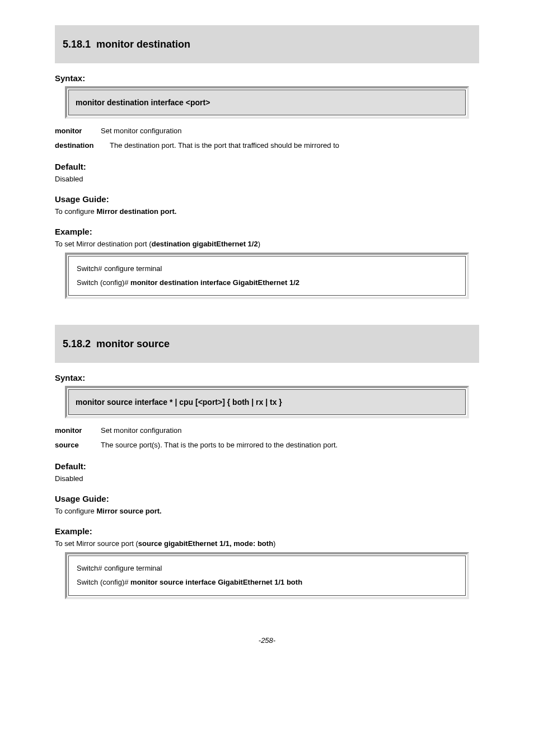 The width and height of the screenshot is (534, 756). Describe the element at coordinates (267, 44) in the screenshot. I see `section-banner: 5.18.1 monitor destination` at that location.